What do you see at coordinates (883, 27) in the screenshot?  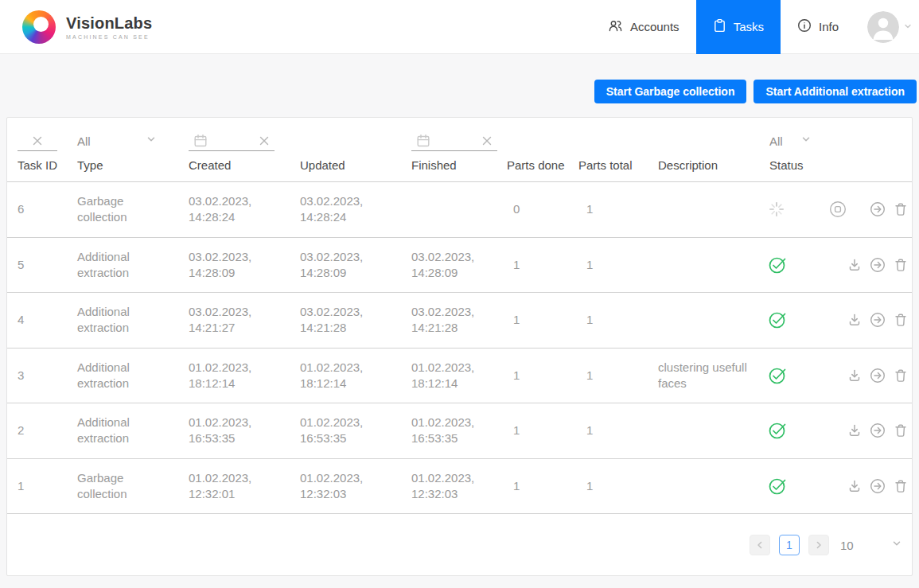 I see `avatar` at bounding box center [883, 27].